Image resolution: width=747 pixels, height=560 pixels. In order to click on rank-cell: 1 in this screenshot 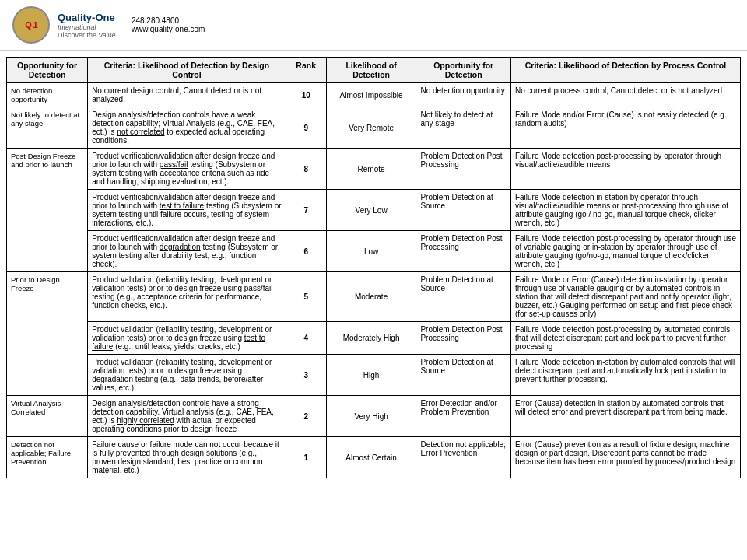, I will do `click(306, 457)`.